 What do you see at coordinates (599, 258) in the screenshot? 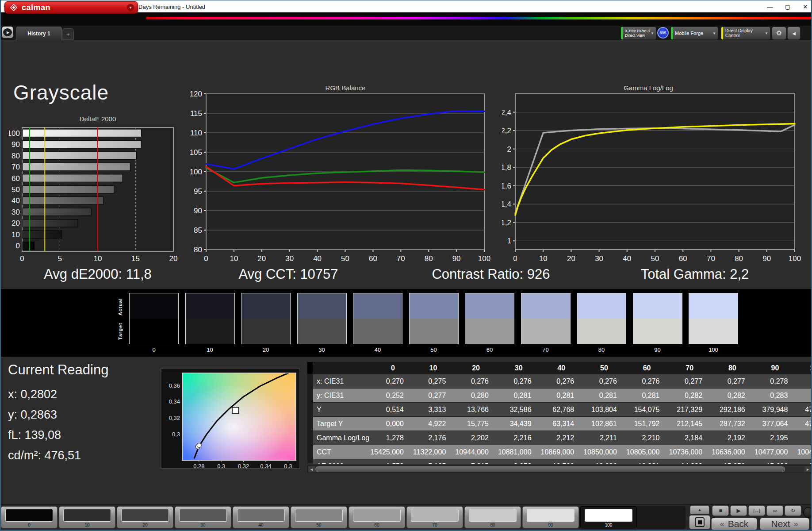
I see `svg-text: 30` at bounding box center [599, 258].